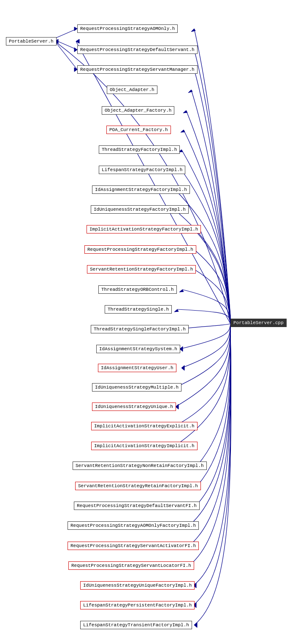 This screenshot has height=644, width=287. What do you see at coordinates (131, 566) in the screenshot?
I see `node-RequestProcessingStrategyServantLocatorFI_h: RequestProcessingStrategyServantLocatorF…` at bounding box center [131, 566].